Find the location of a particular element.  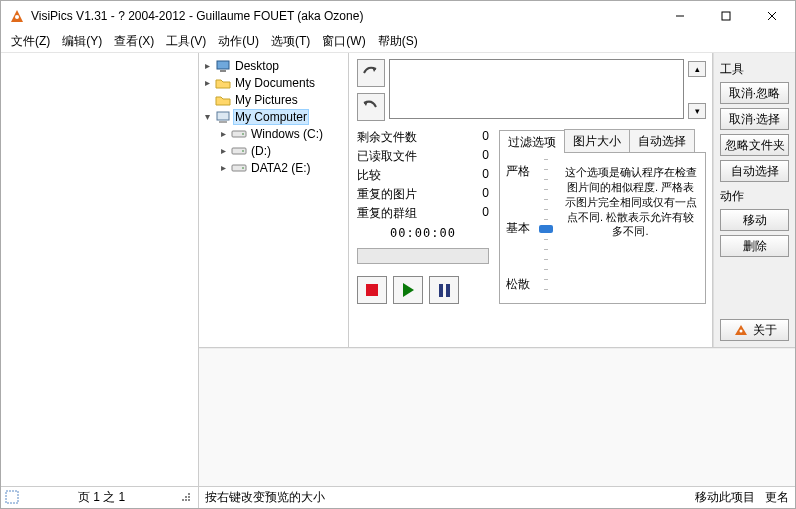

scale-loose-label: 松散 is located at coordinates (518, 284).